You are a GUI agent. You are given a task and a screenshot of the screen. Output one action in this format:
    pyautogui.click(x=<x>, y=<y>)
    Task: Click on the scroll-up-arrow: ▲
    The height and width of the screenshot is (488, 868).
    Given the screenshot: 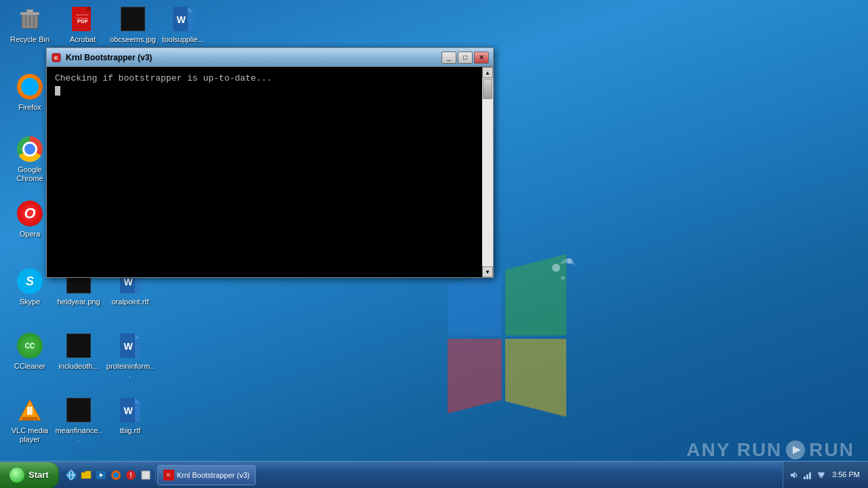 What is the action you would take?
    pyautogui.click(x=488, y=73)
    